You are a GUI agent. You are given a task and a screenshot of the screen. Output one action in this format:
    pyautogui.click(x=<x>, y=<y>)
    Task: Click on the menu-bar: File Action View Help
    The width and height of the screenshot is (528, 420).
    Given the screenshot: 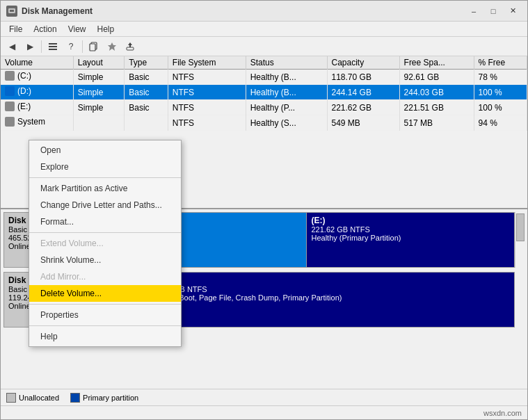 What is the action you would take?
    pyautogui.click(x=264, y=29)
    